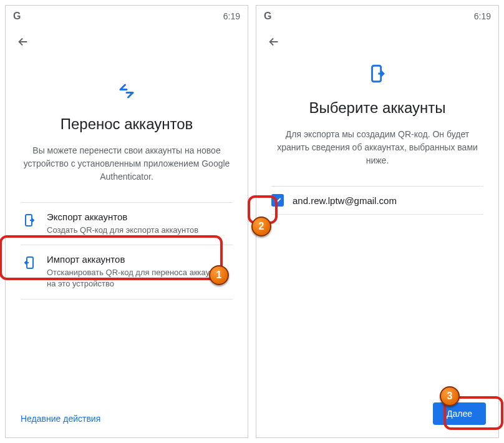 The width and height of the screenshot is (504, 443). Describe the element at coordinates (29, 264) in the screenshot. I see `import-icon` at that location.